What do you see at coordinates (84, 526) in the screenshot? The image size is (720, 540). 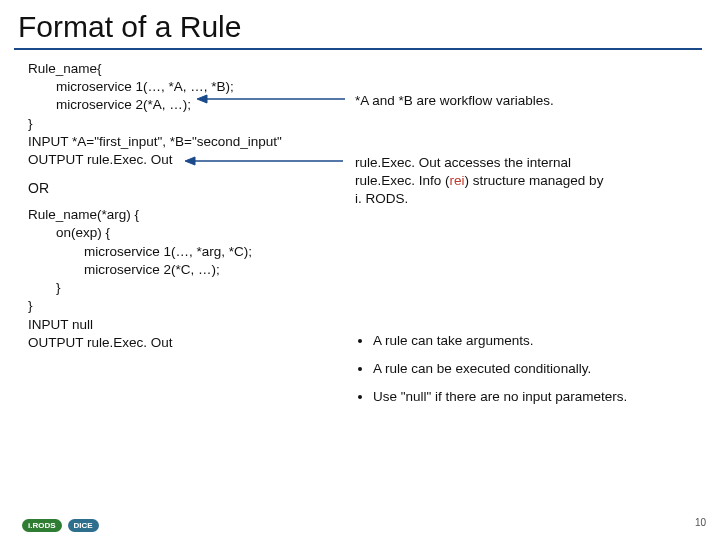 I see `badge-dice: DICE` at bounding box center [84, 526].